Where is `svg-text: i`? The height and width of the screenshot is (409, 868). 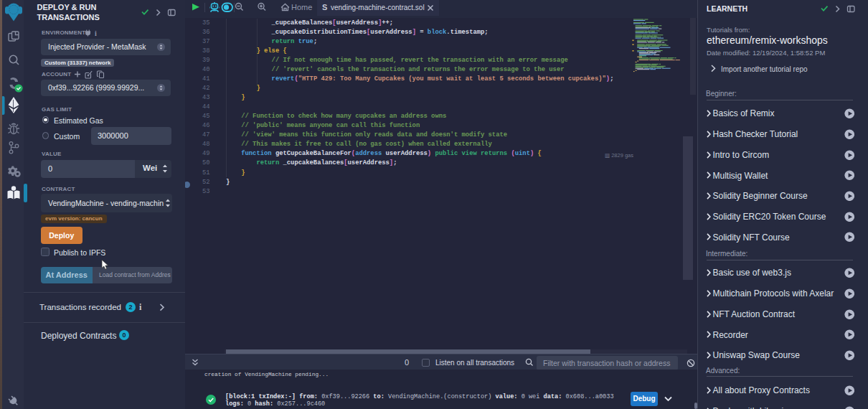 svg-text: i is located at coordinates (96, 33).